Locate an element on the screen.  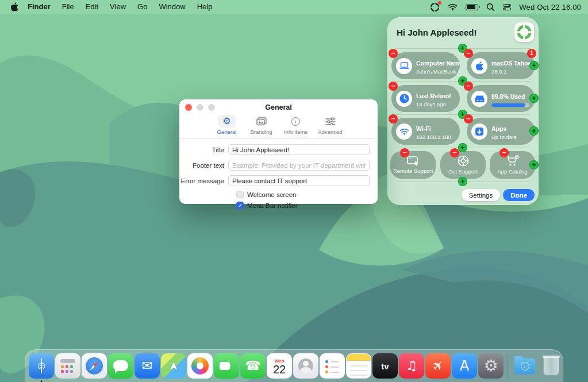
menu-view: View is located at coordinates (118, 7).